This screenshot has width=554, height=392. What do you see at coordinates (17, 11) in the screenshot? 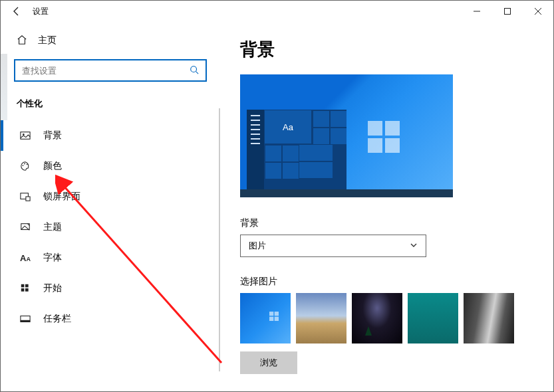
I see `back-button` at bounding box center [17, 11].